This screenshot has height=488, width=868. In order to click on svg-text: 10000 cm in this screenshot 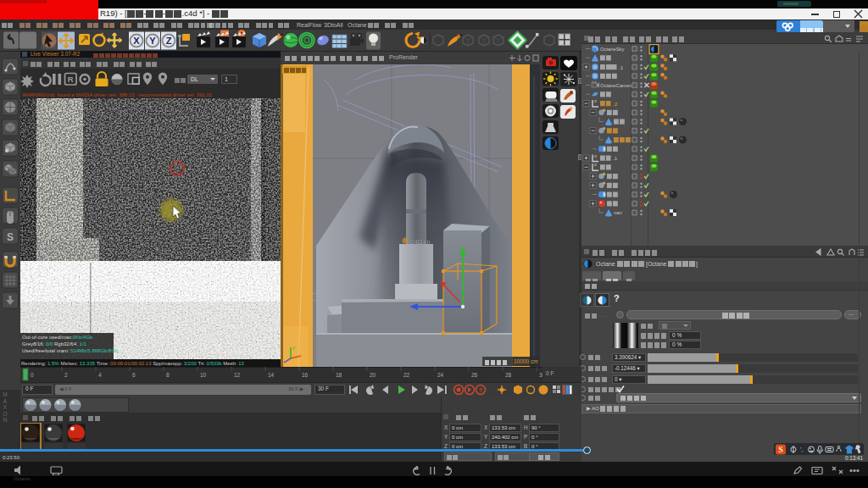, I will do `click(526, 361)`.